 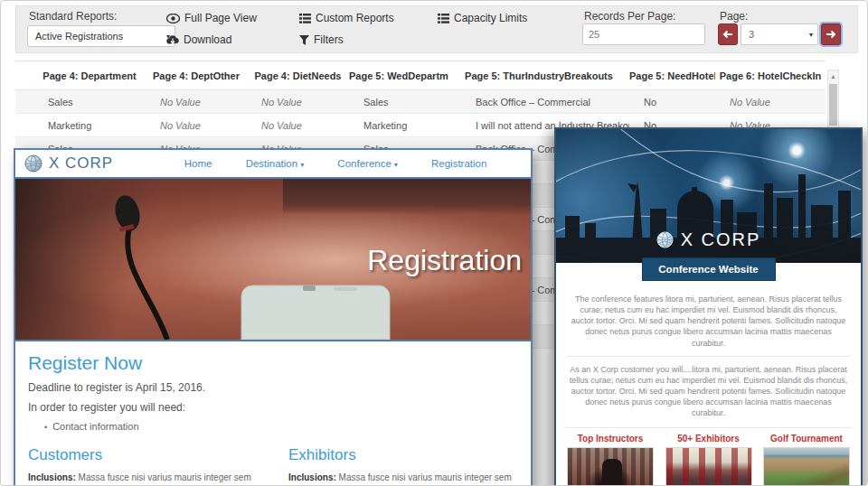 What do you see at coordinates (459, 164) in the screenshot?
I see `nav-item-registration: Registration` at bounding box center [459, 164].